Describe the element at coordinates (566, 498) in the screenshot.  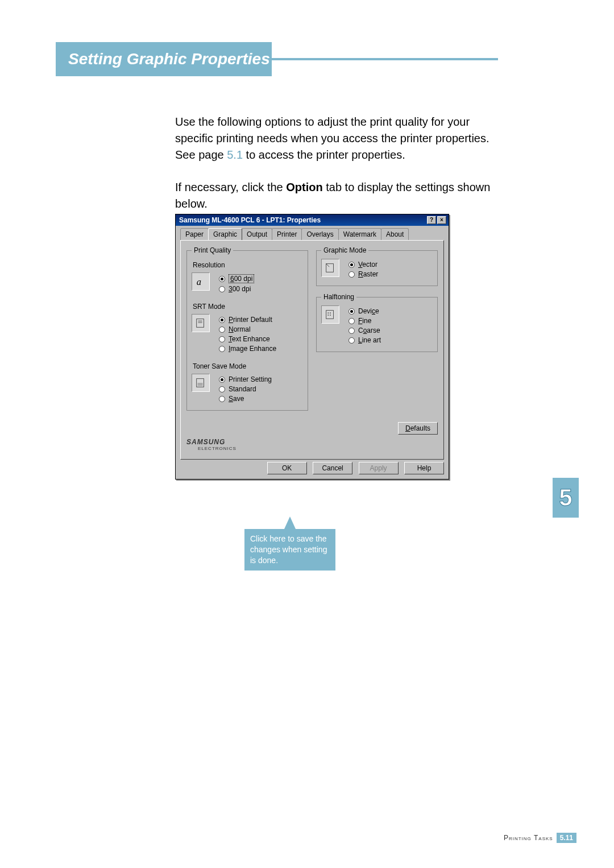
I see `chapter-thumb-tab: 5` at that location.